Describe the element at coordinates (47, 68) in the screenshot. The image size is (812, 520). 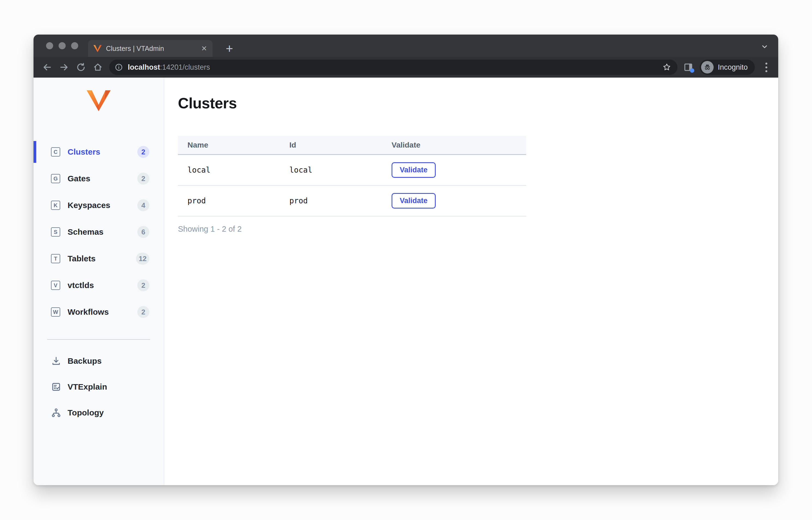
I see `back-button` at that location.